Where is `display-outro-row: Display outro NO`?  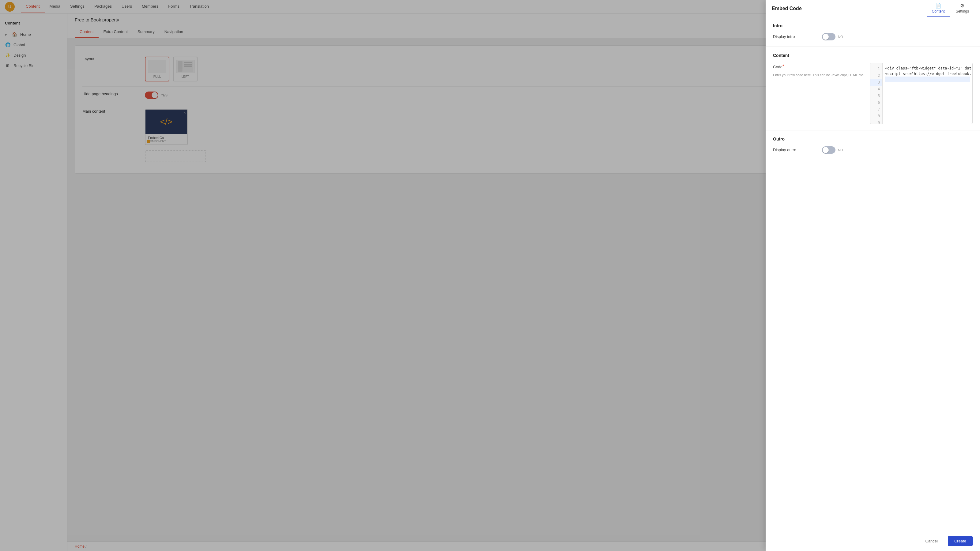 display-outro-row: Display outro NO is located at coordinates (873, 150).